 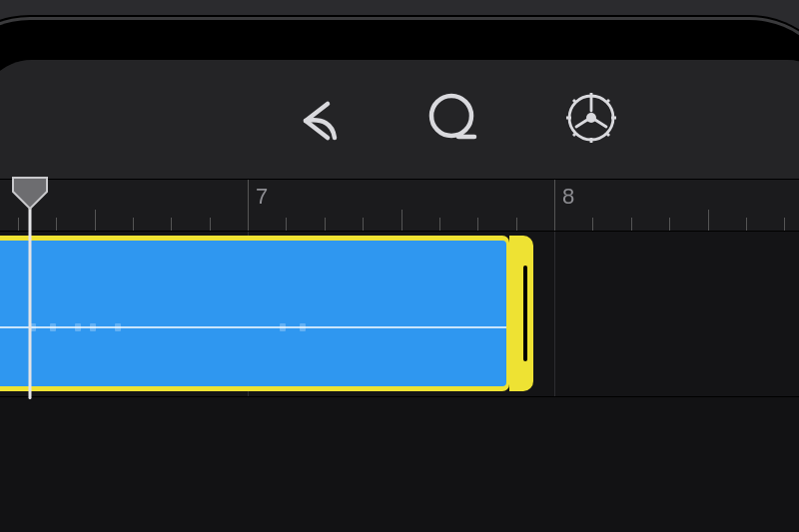 I want to click on undo-icon, so click(x=317, y=118).